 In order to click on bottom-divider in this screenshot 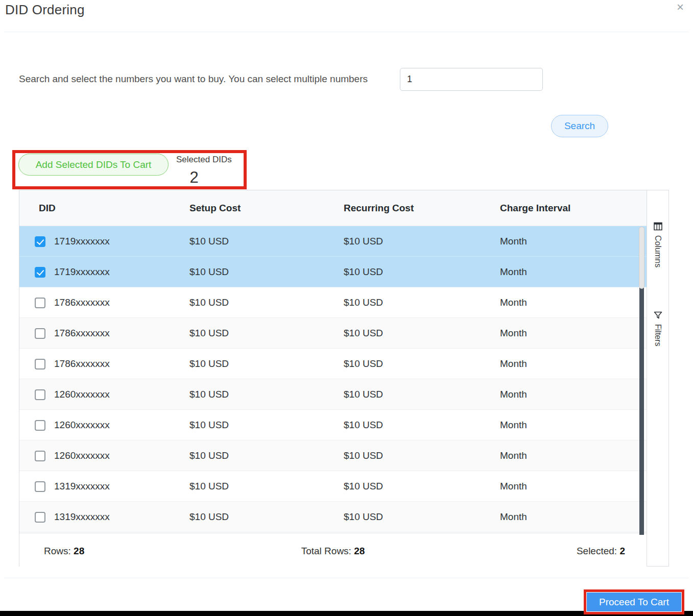, I will do `click(346, 578)`.